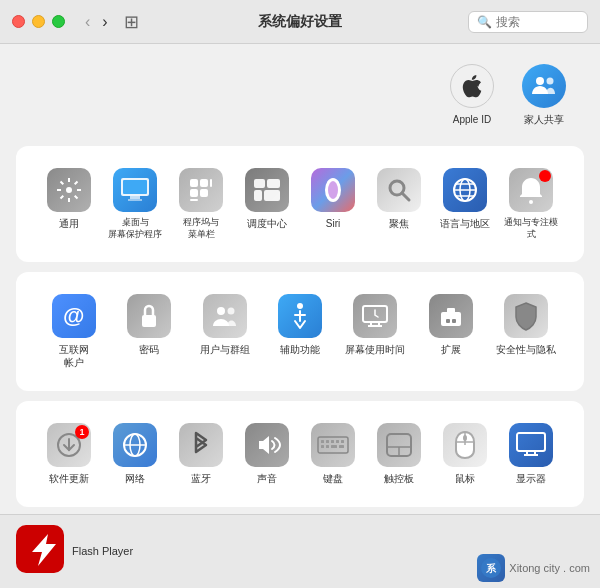 Image resolution: width=600 pixels, height=588 pixels. What do you see at coordinates (74, 552) in the screenshot?
I see `pref-flash: Flash Player` at bounding box center [74, 552].